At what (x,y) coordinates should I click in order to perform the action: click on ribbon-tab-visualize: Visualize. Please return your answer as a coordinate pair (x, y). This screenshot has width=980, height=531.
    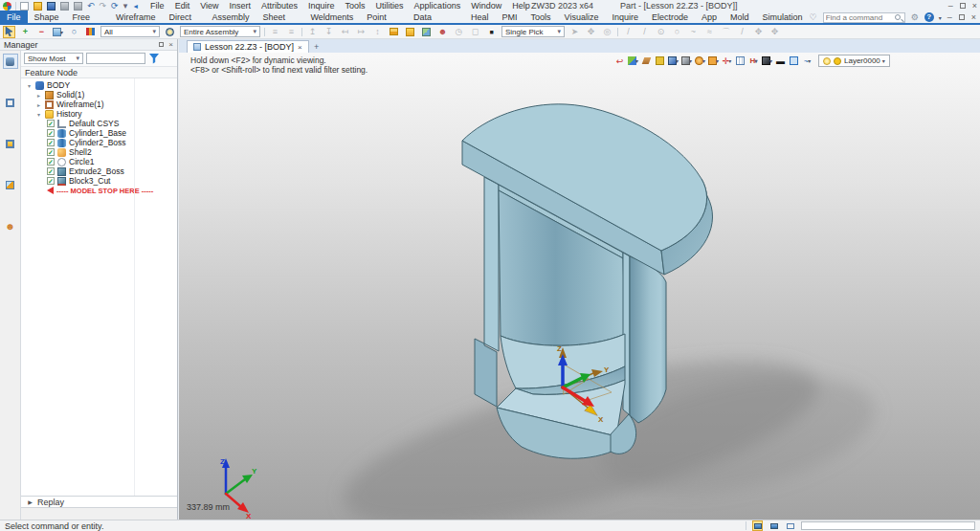
    Looking at the image, I should click on (582, 17).